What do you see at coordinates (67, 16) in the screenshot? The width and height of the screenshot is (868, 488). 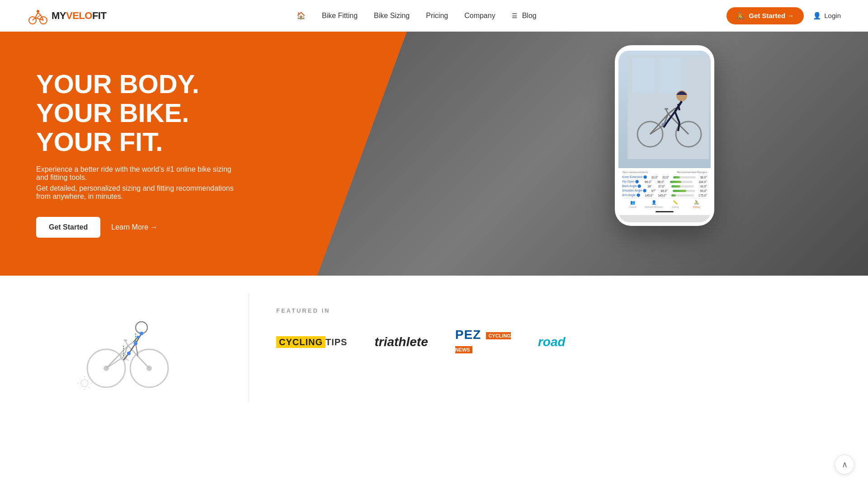 I see `logo: MYVELOFIT` at bounding box center [67, 16].